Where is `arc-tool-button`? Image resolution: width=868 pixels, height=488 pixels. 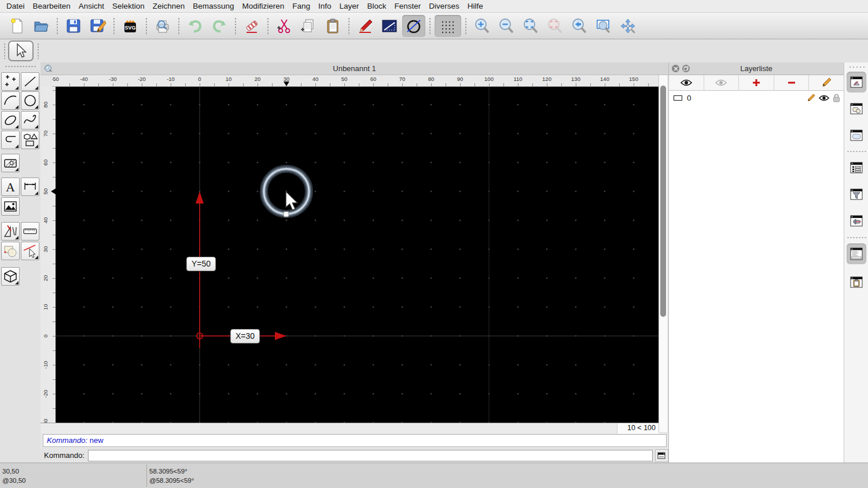 arc-tool-button is located at coordinates (10, 101).